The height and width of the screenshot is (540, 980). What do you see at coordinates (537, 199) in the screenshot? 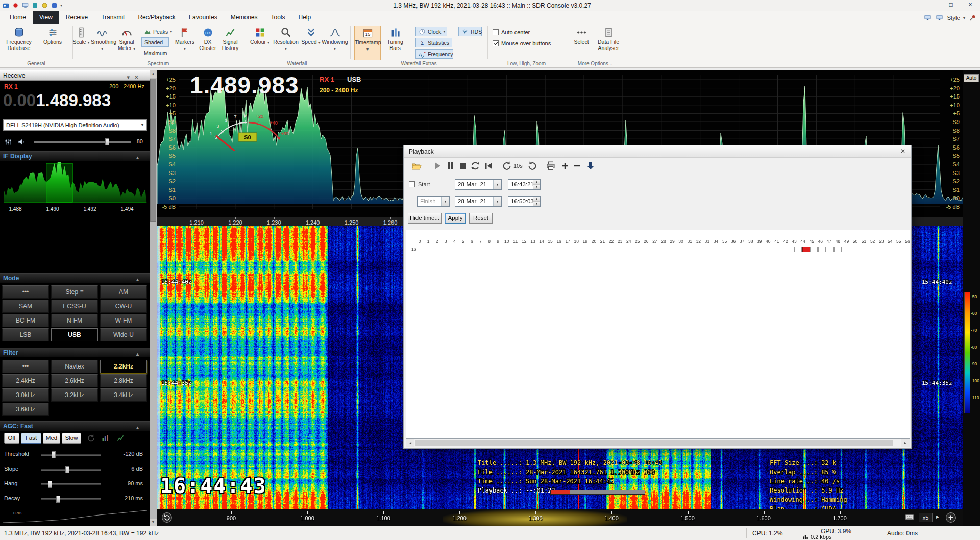
I see `finish-time-up-icon: ▲` at bounding box center [537, 199].